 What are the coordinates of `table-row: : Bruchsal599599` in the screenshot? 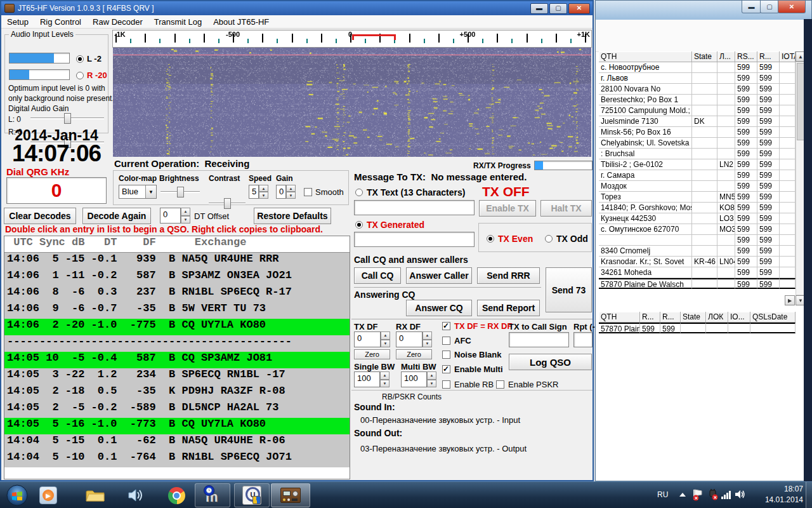 It's located at (697, 154).